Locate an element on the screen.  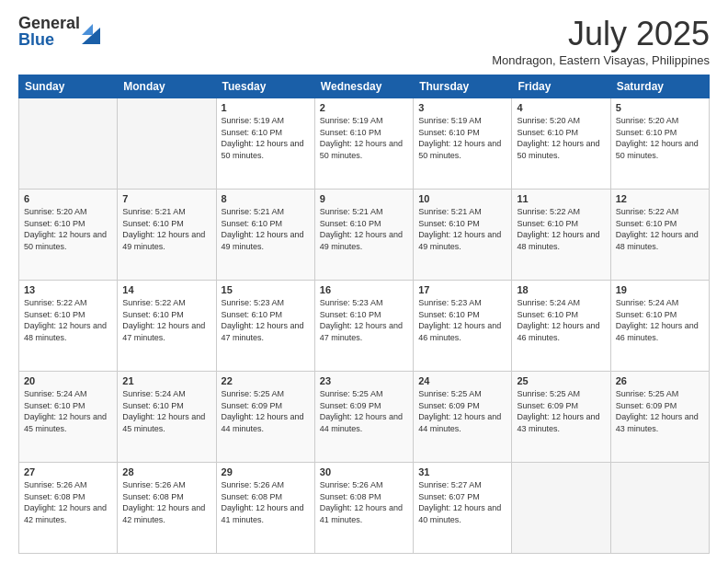
logo-blue: Blue is located at coordinates (50, 40).